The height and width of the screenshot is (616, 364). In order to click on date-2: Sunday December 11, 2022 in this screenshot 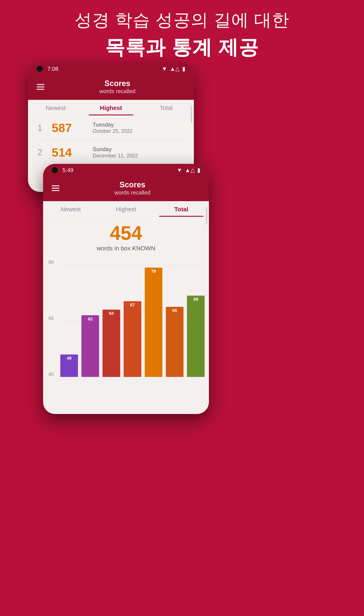, I will do `click(115, 152)`.